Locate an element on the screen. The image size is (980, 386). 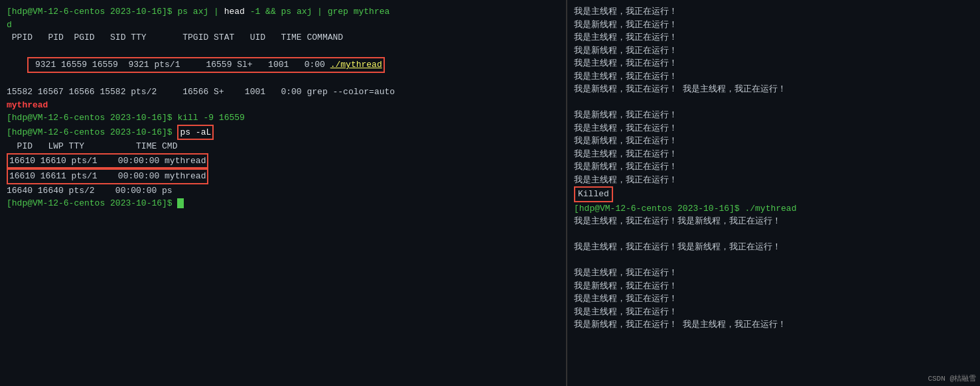
right-line-blank3 is located at coordinates (774, 261).